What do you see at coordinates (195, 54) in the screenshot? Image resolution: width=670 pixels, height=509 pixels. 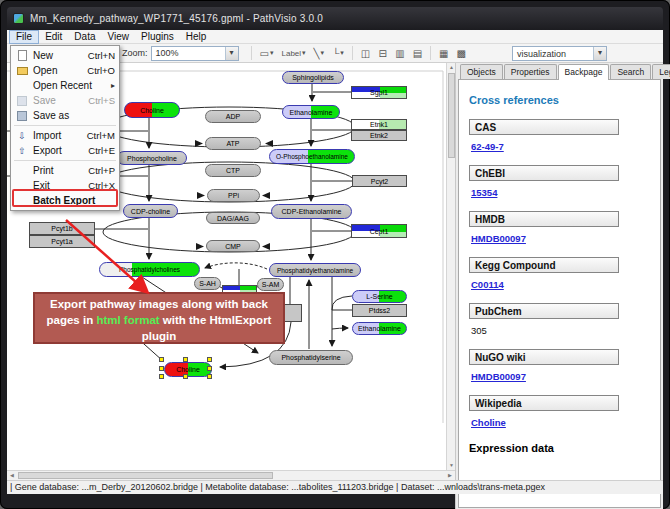 I see `zoom-combobox: 100% ▾` at bounding box center [195, 54].